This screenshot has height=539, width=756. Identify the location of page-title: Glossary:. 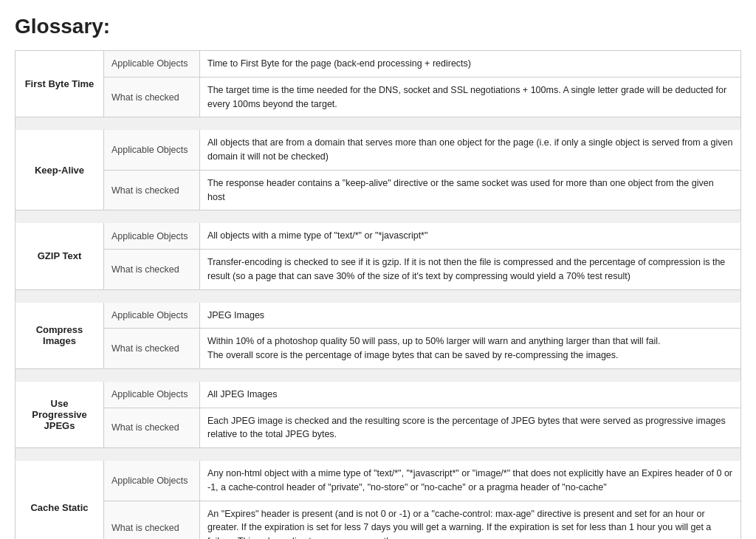
(378, 27).